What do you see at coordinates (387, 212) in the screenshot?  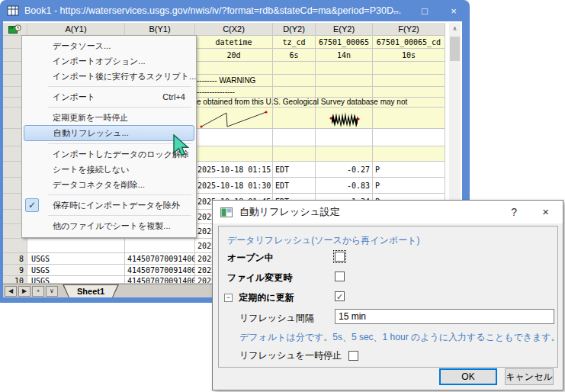 I see `dialog-titlebar: 自動リフレッシュ設定 ? ×` at bounding box center [387, 212].